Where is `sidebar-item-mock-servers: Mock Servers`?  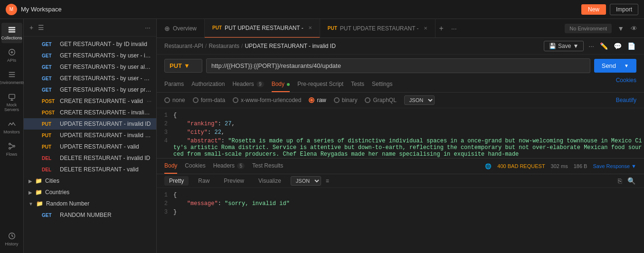 sidebar-item-mock-servers: Mock Servers is located at coordinates (12, 103).